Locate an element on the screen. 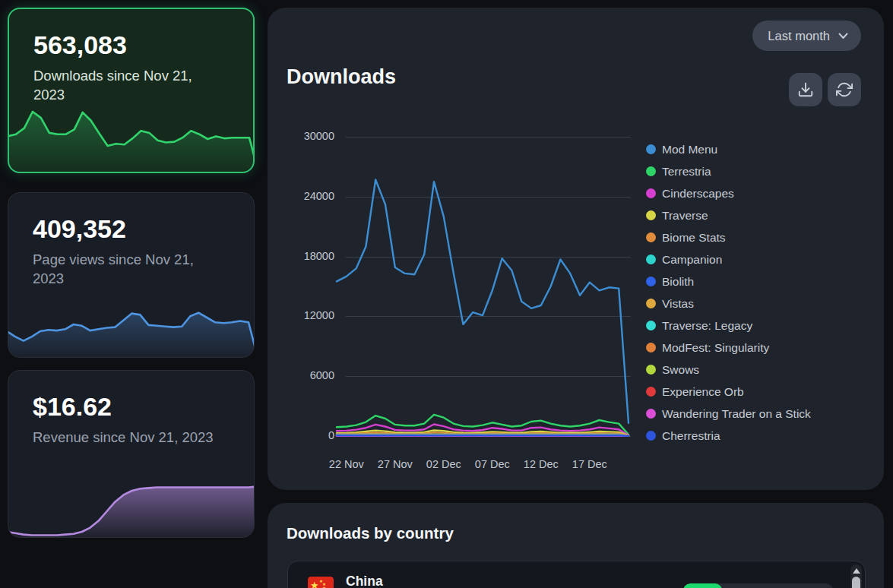  chart-legend: Mod MenuTerrestriaCinderscapesTraverseBi… is located at coordinates (728, 292).